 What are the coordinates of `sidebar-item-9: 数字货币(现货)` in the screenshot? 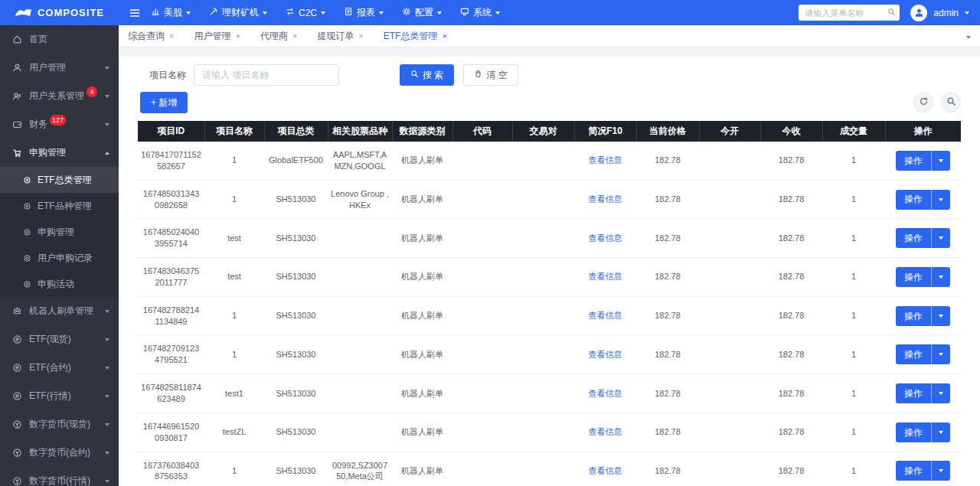 It's located at (60, 424).